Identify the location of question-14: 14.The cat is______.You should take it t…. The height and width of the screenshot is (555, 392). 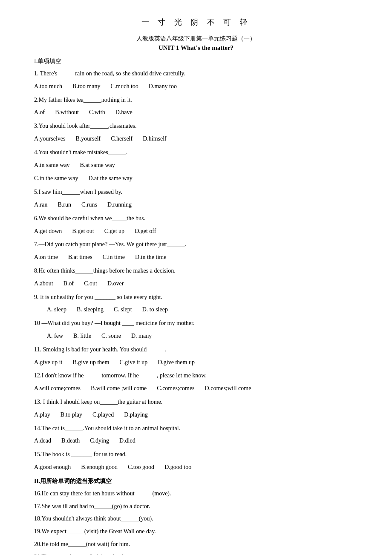
(196, 428).